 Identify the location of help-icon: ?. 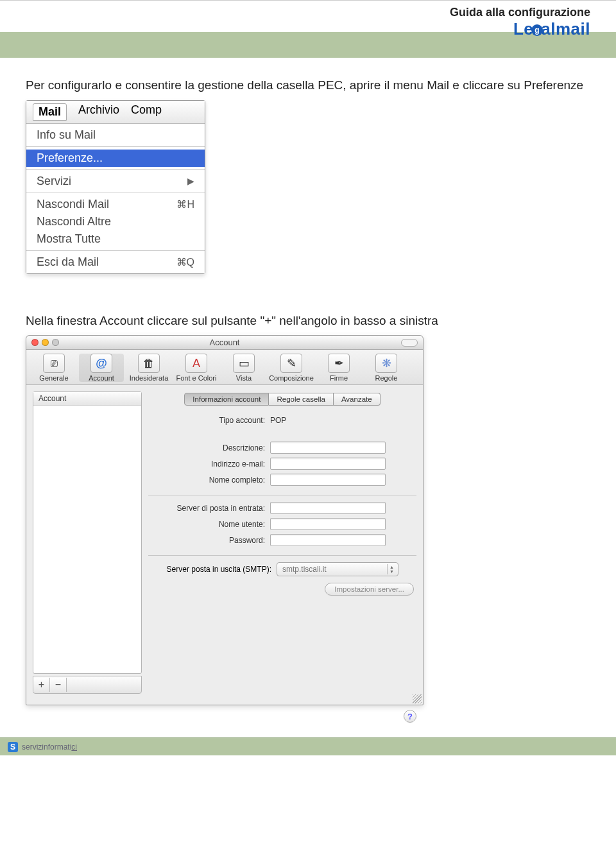
(410, 716).